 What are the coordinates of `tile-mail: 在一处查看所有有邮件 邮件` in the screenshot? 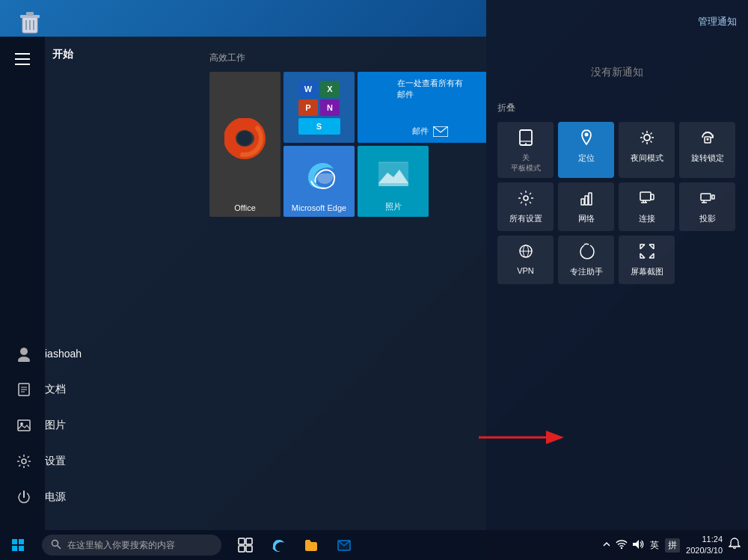 It's located at (422, 108).